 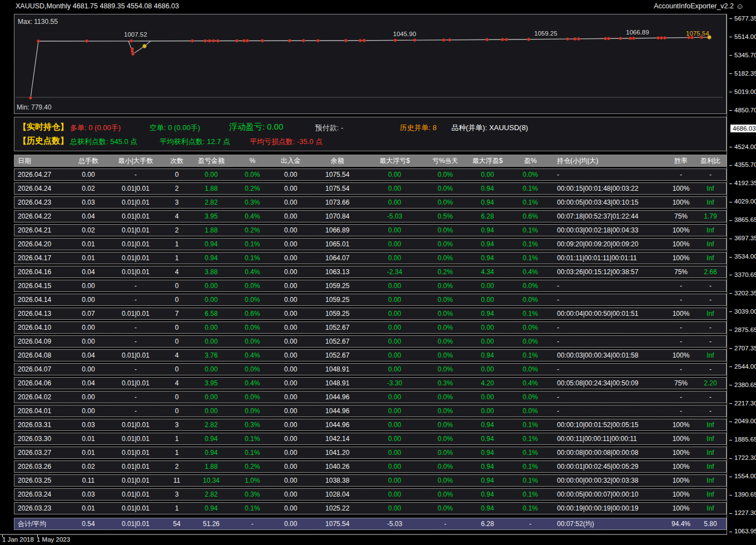 I want to click on chart-point-label: 1045.90, so click(x=405, y=34).